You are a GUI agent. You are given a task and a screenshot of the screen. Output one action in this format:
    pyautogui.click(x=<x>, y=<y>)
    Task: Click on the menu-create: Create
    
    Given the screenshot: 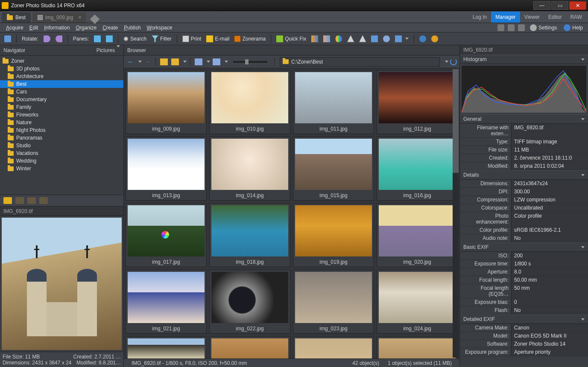 What is the action you would take?
    pyautogui.click(x=110, y=28)
    